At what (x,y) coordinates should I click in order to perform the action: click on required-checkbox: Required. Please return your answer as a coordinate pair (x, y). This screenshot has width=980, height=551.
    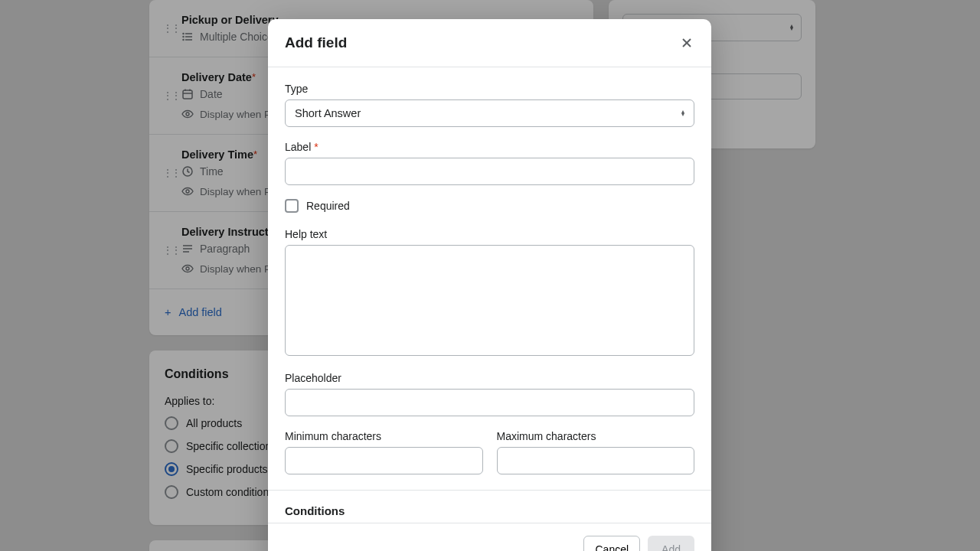
    Looking at the image, I should click on (490, 206).